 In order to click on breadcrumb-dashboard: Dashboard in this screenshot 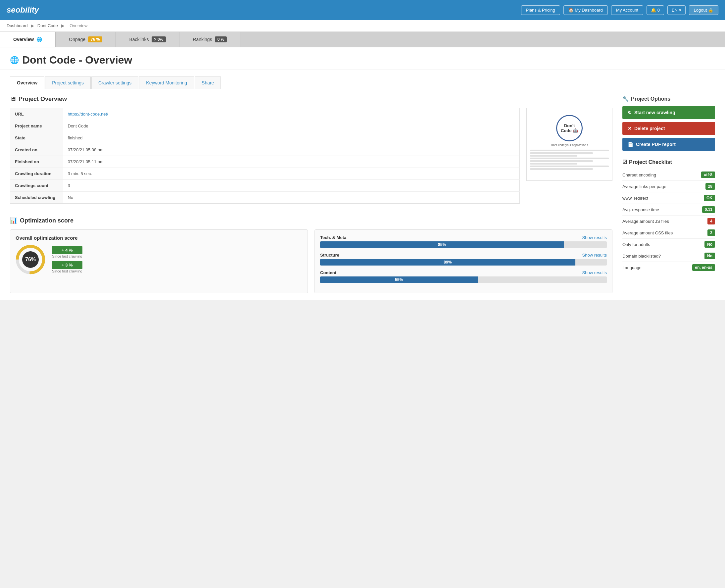, I will do `click(17, 26)`.